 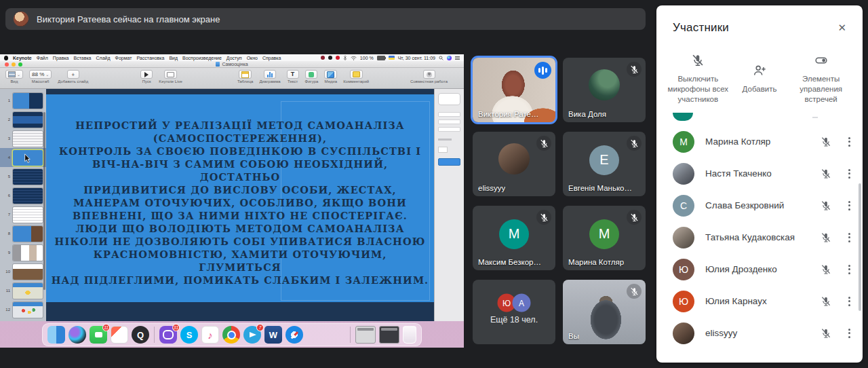 I want to click on video-tile: Вика Доля, so click(x=604, y=90).